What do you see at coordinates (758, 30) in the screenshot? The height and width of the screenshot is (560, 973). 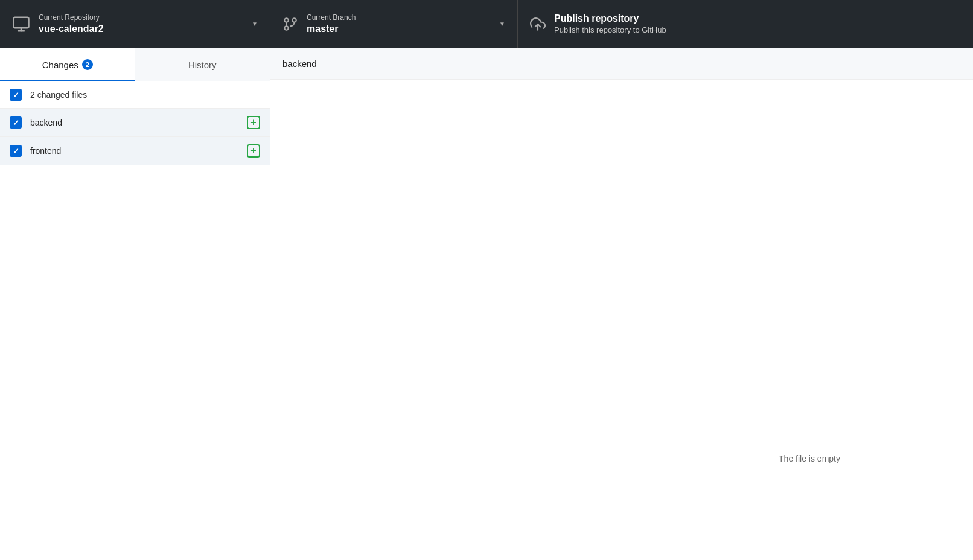 I see `publish-desc: Publish this repository to GitHub` at bounding box center [758, 30].